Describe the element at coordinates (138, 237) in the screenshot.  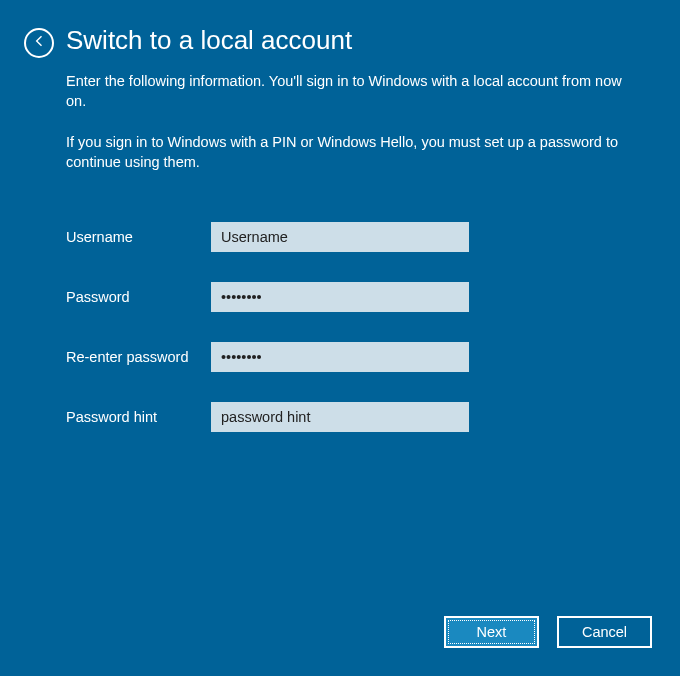
I see `username-label: Username` at that location.